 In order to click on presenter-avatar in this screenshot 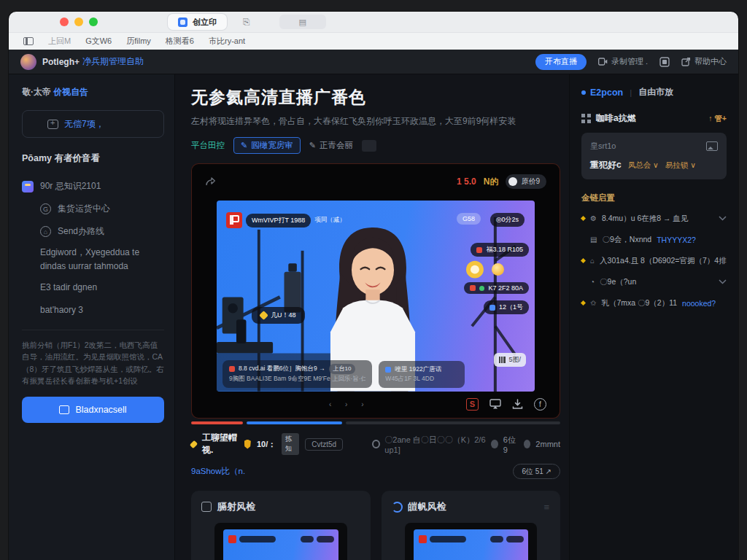, I will do `click(279, 545)`.